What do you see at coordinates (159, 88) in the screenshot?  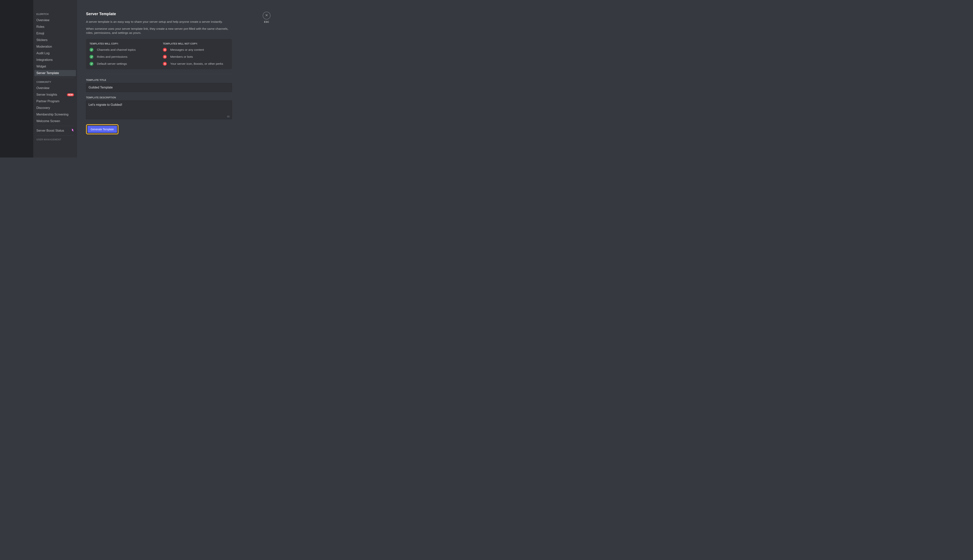 I see `template-title-input` at bounding box center [159, 88].